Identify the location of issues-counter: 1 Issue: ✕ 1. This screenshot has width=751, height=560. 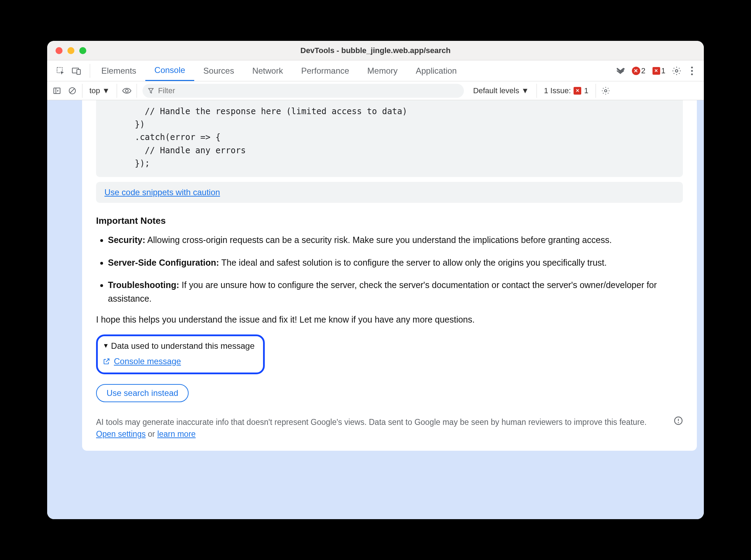
(566, 91).